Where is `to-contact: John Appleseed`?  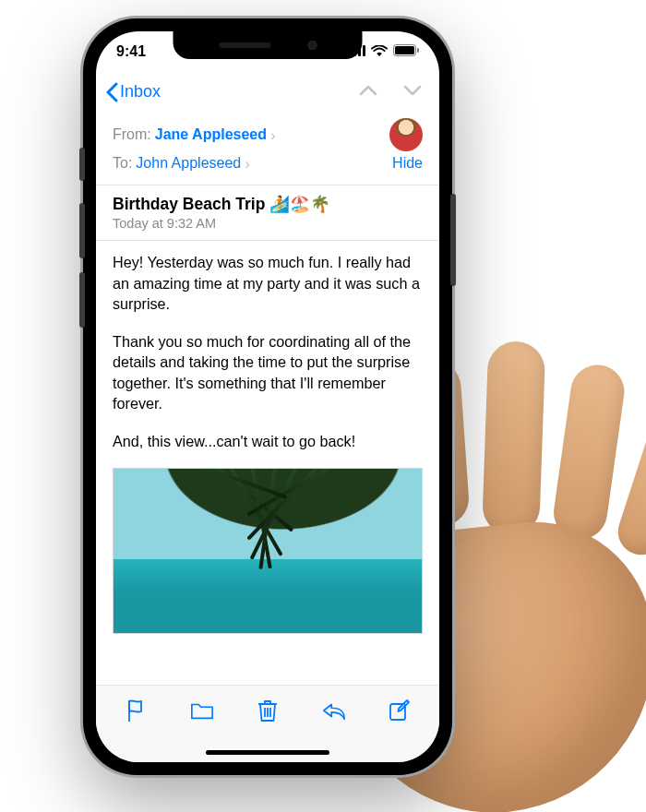
to-contact: John Appleseed is located at coordinates (188, 163).